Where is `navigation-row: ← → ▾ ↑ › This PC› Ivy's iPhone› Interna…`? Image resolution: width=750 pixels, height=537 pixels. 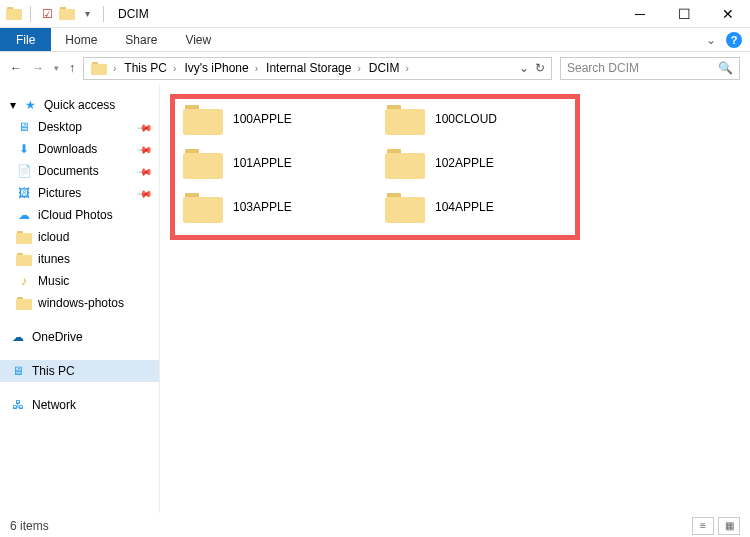 navigation-row: ← → ▾ ↑ › This PC› Ivy's iPhone› Interna… is located at coordinates (375, 68).